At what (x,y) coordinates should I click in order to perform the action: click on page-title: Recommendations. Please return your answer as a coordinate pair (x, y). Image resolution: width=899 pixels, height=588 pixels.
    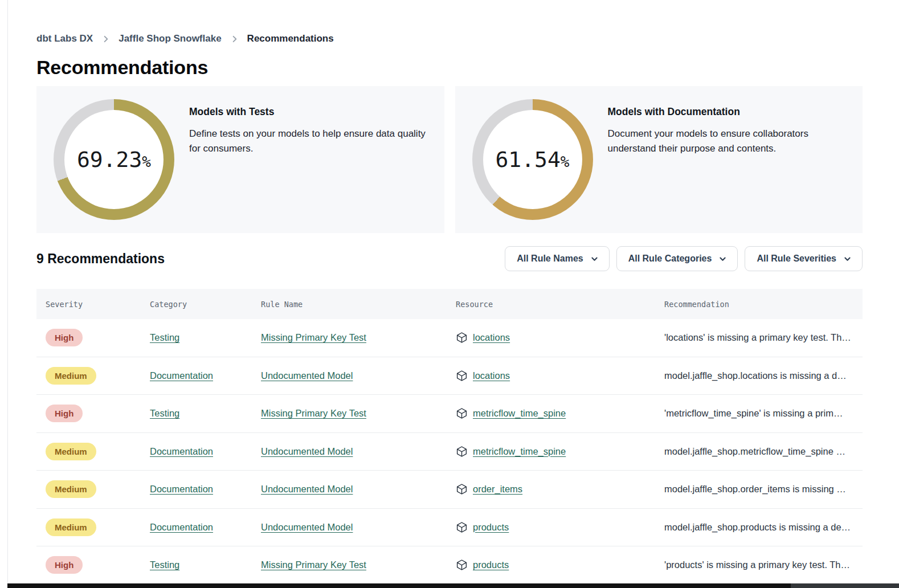
    Looking at the image, I should click on (450, 67).